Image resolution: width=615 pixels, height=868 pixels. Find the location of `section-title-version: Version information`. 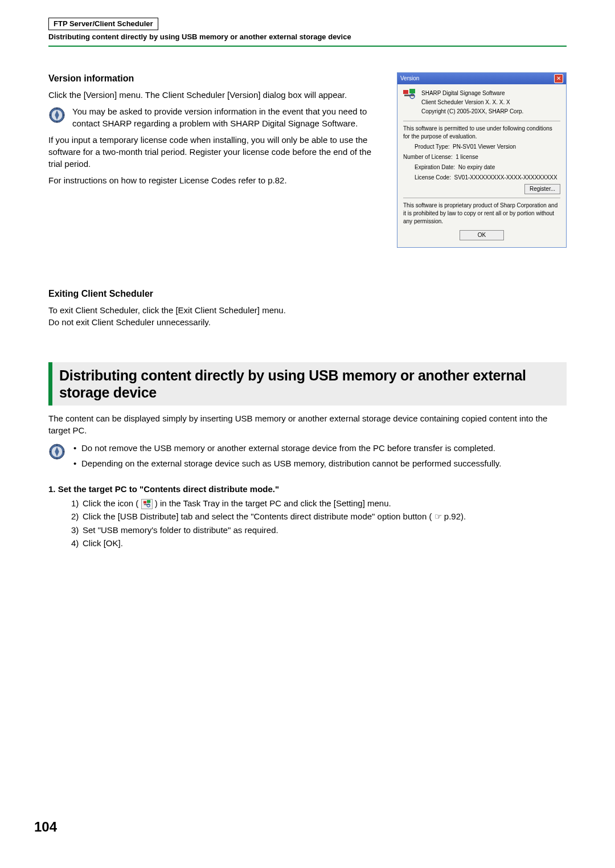

section-title-version: Version information is located at coordinates (217, 79).